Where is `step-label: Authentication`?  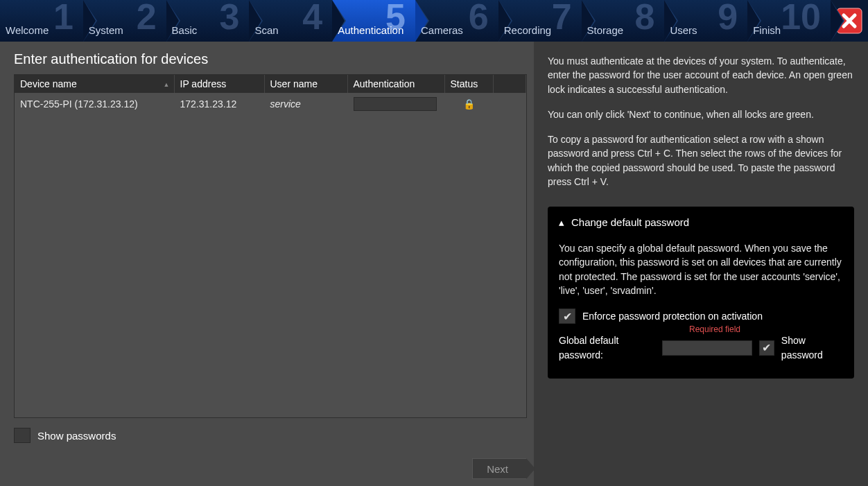 step-label: Authentication is located at coordinates (370, 31).